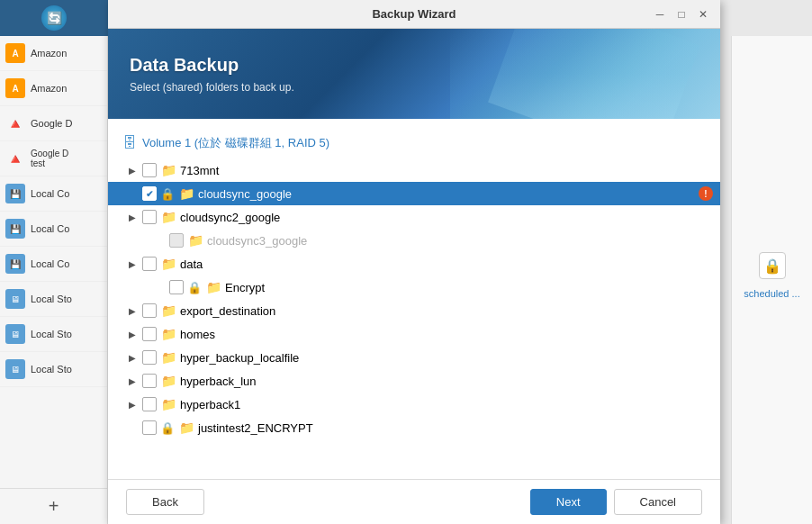 This screenshot has height=524, width=812. Describe the element at coordinates (681, 14) in the screenshot. I see `maximize-button: □` at that location.